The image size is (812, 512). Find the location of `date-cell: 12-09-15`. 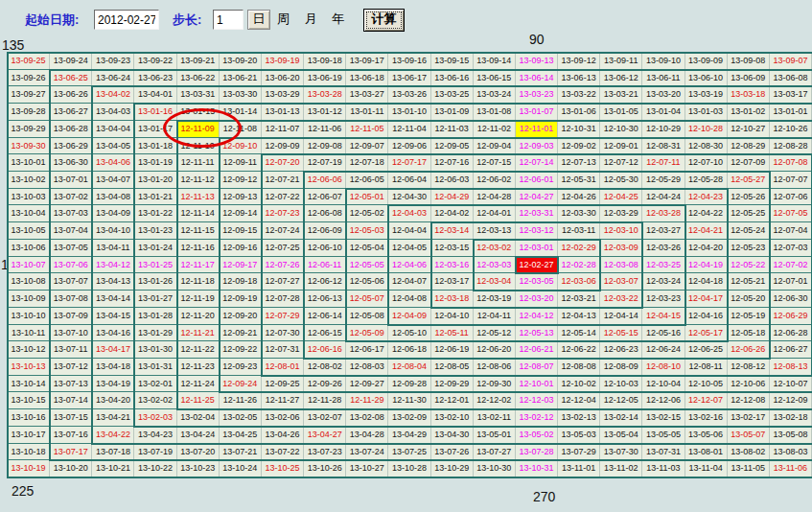

date-cell: 12-09-15 is located at coordinates (241, 231).